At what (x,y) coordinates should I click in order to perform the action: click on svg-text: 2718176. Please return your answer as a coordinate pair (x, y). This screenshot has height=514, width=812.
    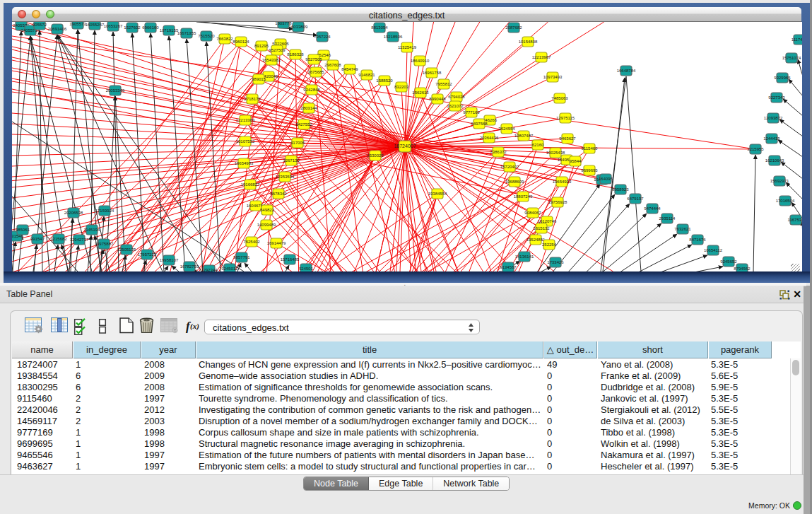
    Looking at the image, I should click on (252, 99).